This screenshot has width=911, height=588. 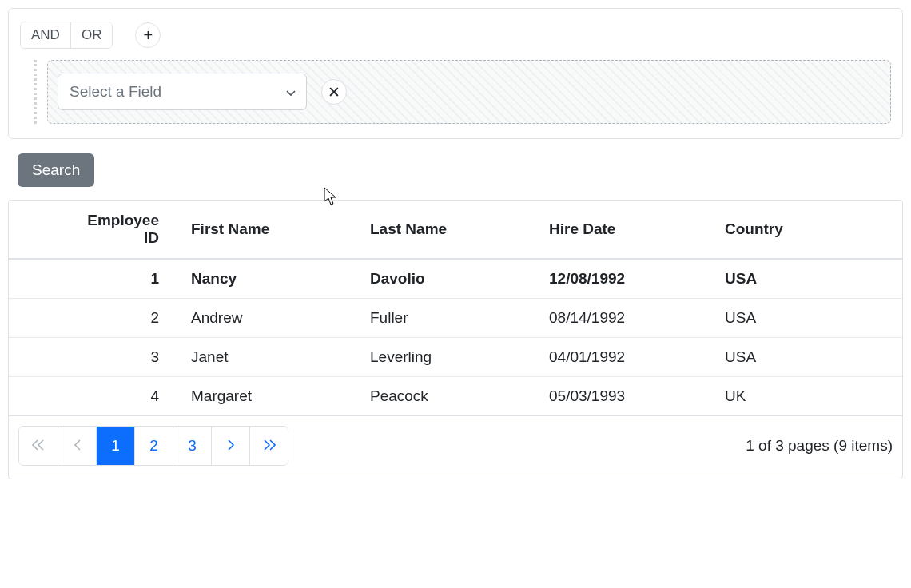 What do you see at coordinates (631, 358) in the screenshot?
I see `cell-hire-date: 04/01/1992` at bounding box center [631, 358].